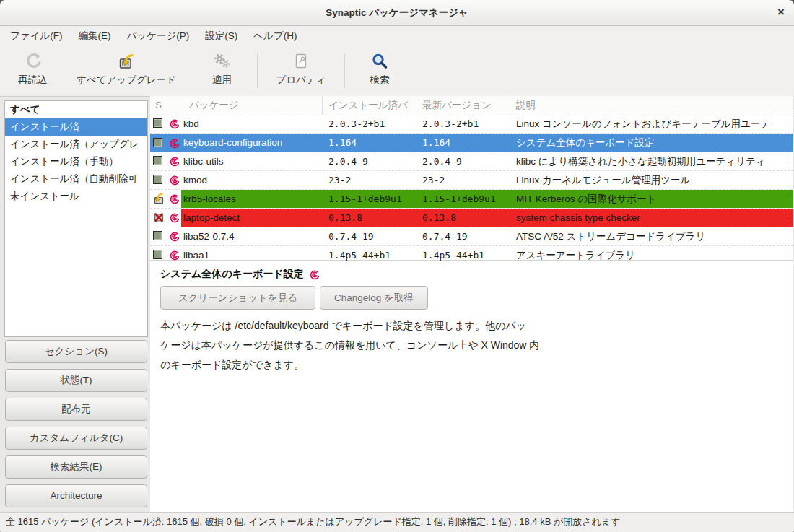 The width and height of the screenshot is (794, 532). Describe the element at coordinates (397, 71) in the screenshot. I see `toolbar: 再読込 すべてアップグレード` at that location.